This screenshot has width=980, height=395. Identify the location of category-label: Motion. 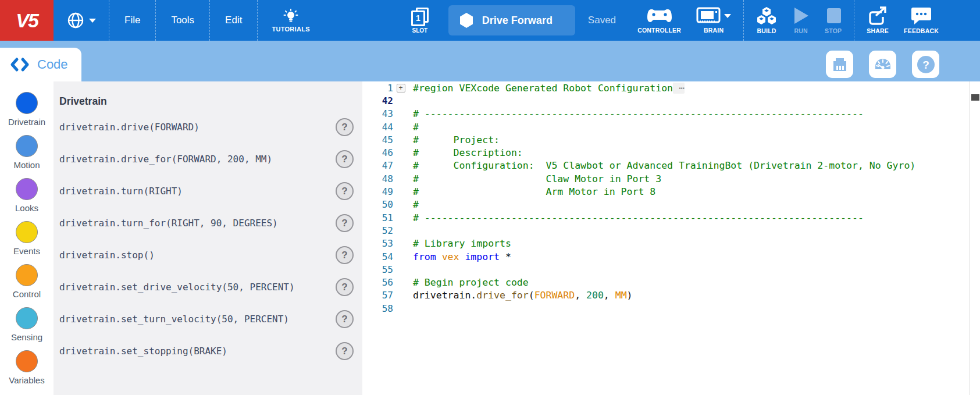
(27, 165).